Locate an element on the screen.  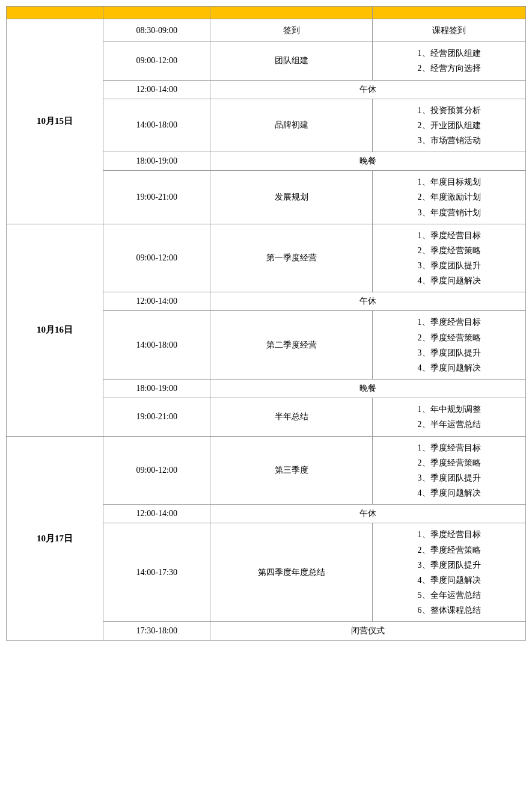
content-cell: 1、投资预算分析2、开业团队组建3、市场营销活动 is located at coordinates (450, 125).